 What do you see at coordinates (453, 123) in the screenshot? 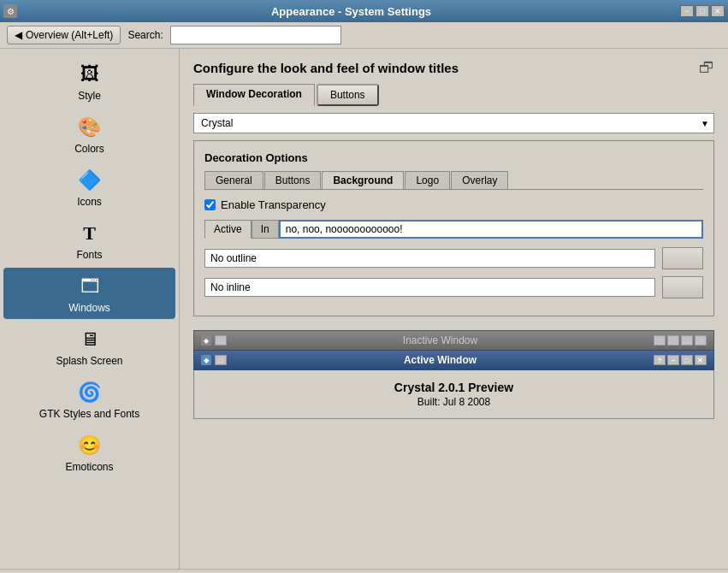
I see `theme-dropdown-wrapper: Crystal Plastik Oxygen Breeze ▼` at bounding box center [453, 123].